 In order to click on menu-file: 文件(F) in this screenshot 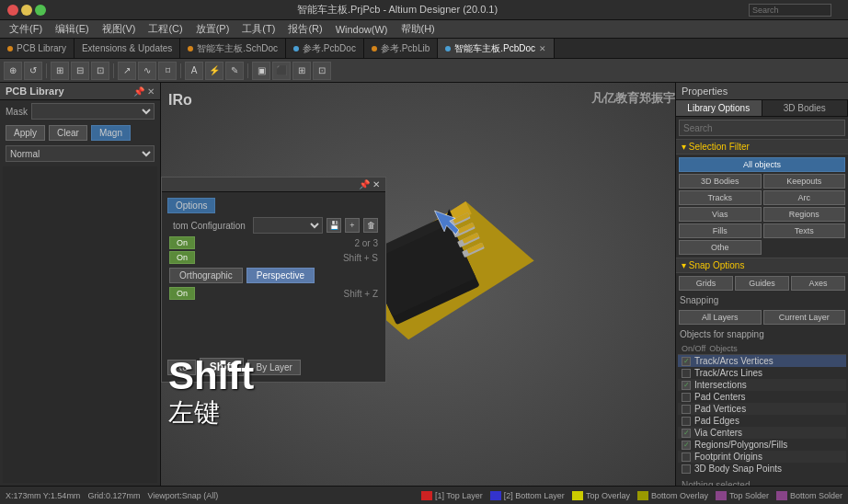, I will do `click(26, 29)`.